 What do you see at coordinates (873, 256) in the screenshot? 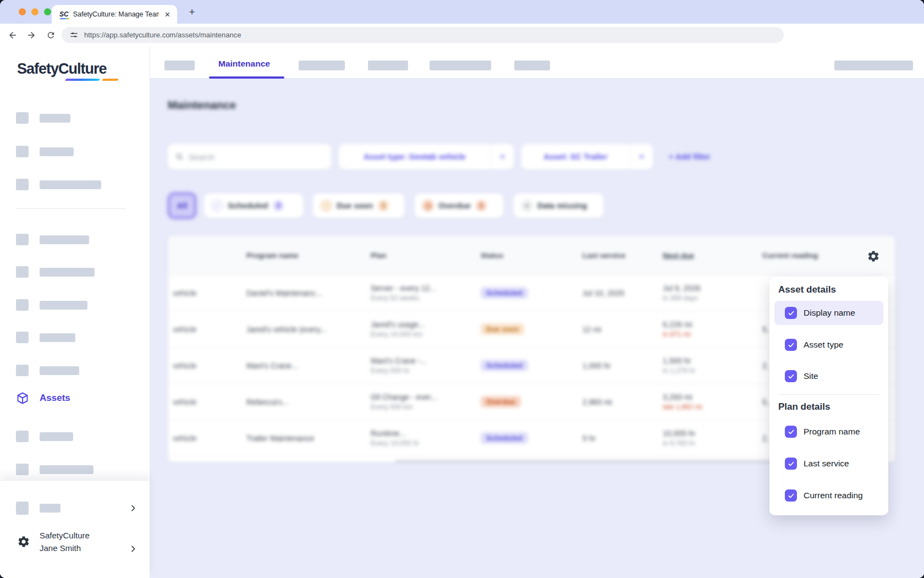
I see `column-settings-gear-icon` at bounding box center [873, 256].